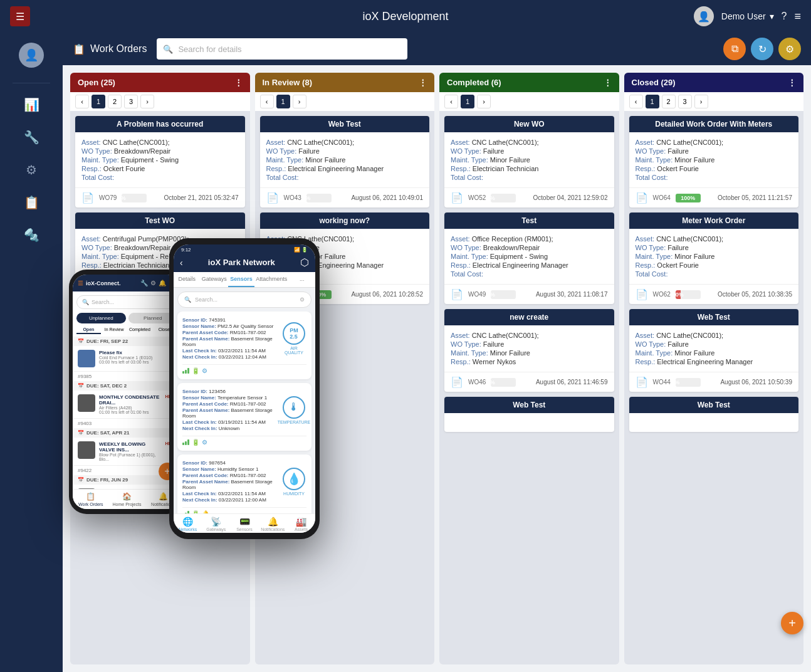 The height and width of the screenshot is (672, 811). I want to click on footer-notifications: 🔔 Notifications, so click(273, 524).